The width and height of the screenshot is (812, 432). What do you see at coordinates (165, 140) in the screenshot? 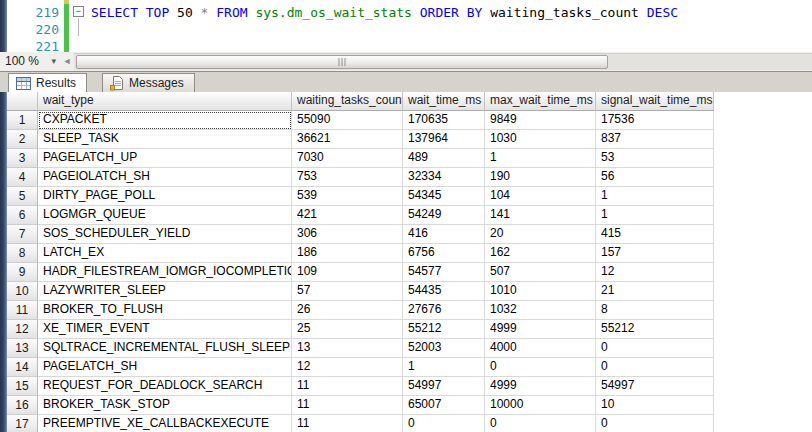
I see `cell: SLEEP_TASK` at bounding box center [165, 140].